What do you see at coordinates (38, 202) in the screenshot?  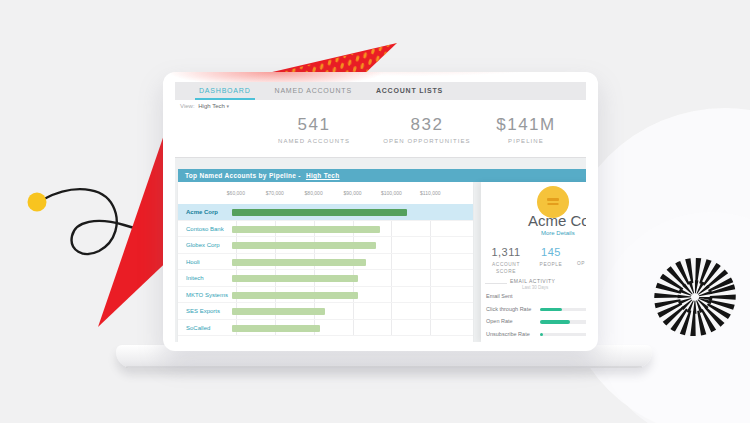 I see `yellow-dot-decoration` at bounding box center [38, 202].